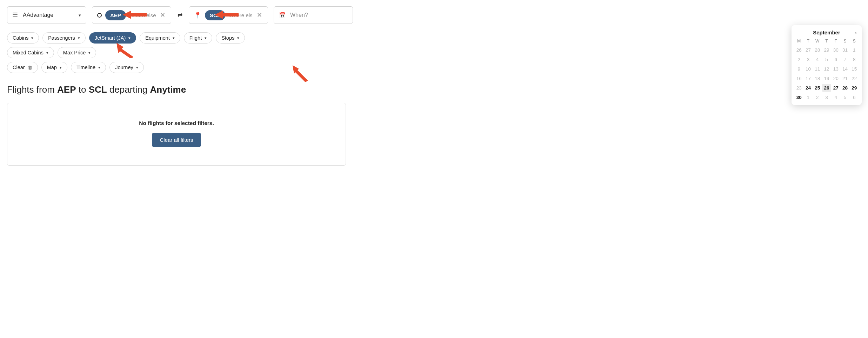 This screenshot has width=868, height=338. I want to click on filter-label: JetSmart (JA), so click(110, 38).